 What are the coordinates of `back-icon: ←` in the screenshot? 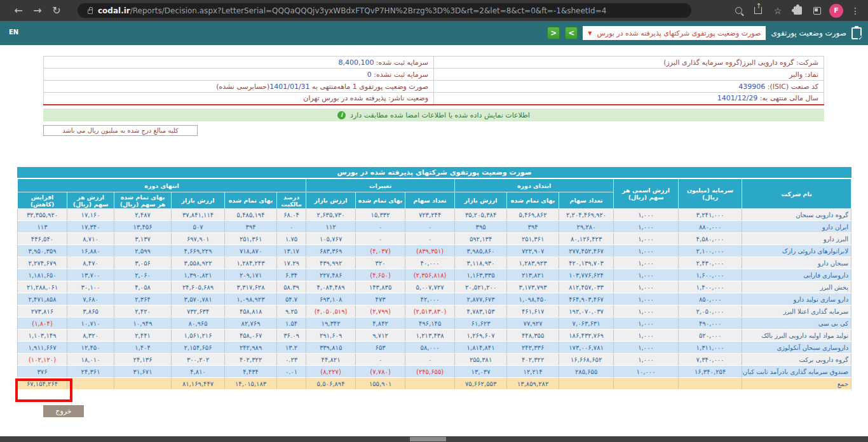 It's located at (18, 10).